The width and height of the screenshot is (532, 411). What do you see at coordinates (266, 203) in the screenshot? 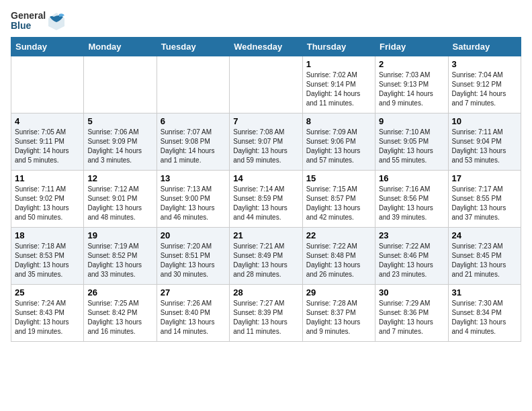
I see `day-info: Sunrise: 7:14 AM Sunset: 8:59 PM Dayligh…` at bounding box center [266, 203].